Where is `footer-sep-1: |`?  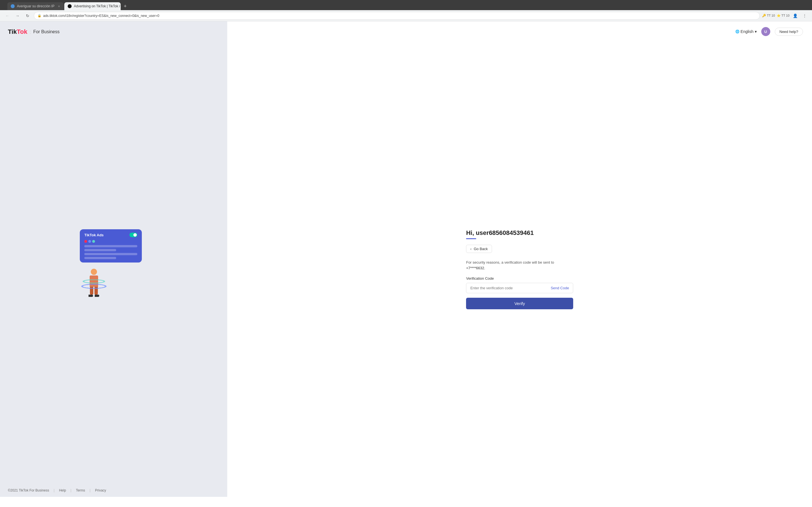 footer-sep-1: | is located at coordinates (54, 490).